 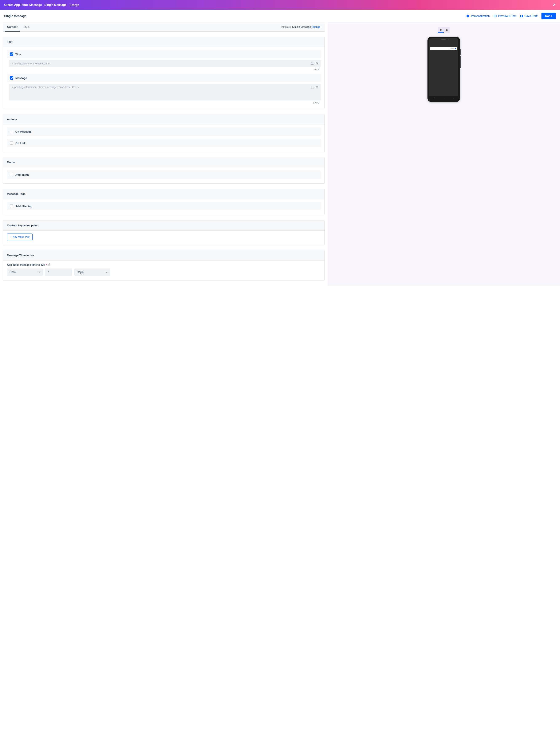 What do you see at coordinates (21, 78) in the screenshot?
I see `message-label: Message` at bounding box center [21, 78].